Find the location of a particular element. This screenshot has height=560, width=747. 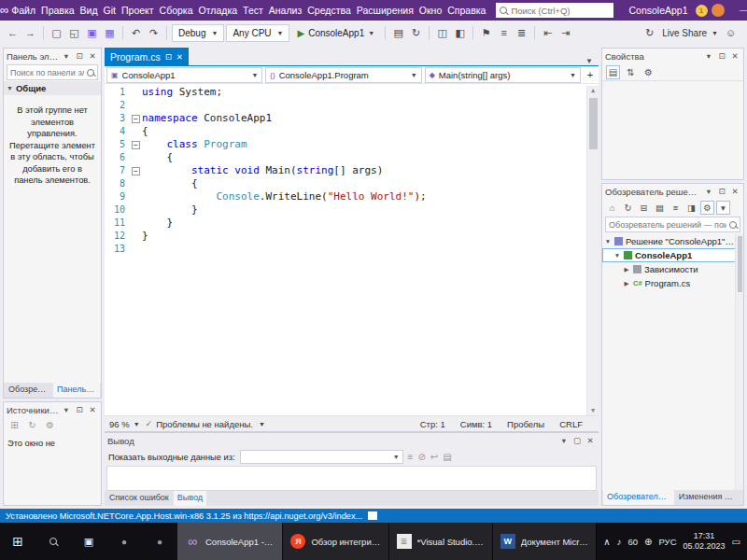

save-all-icon: ▦ is located at coordinates (110, 33).